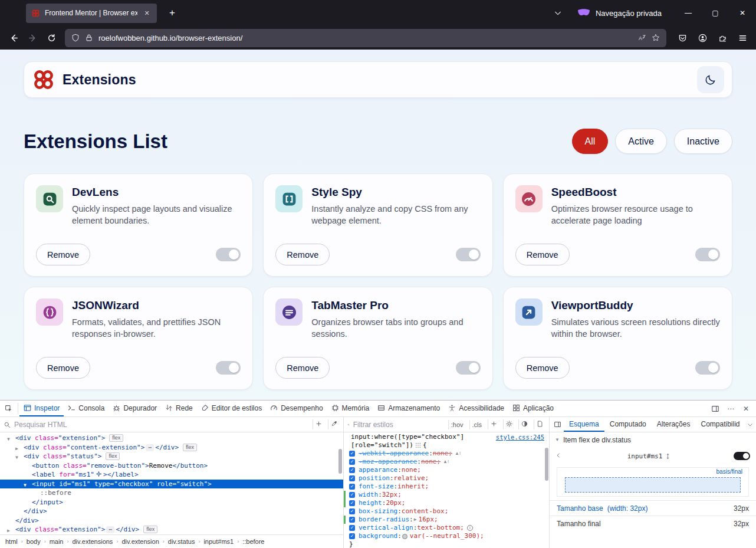 This screenshot has width=756, height=548. What do you see at coordinates (742, 456) in the screenshot?
I see `flex-highlight-toggle` at bounding box center [742, 456].